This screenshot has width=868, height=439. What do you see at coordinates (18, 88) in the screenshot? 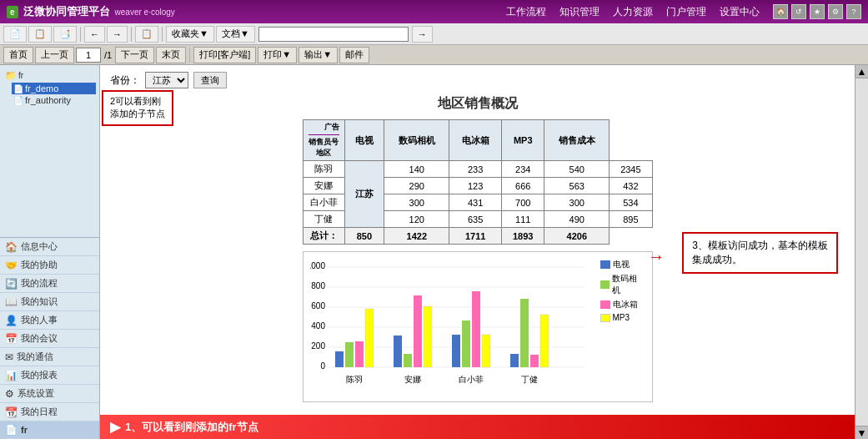
I see `tree-demo-icon: 📄` at bounding box center [18, 88].